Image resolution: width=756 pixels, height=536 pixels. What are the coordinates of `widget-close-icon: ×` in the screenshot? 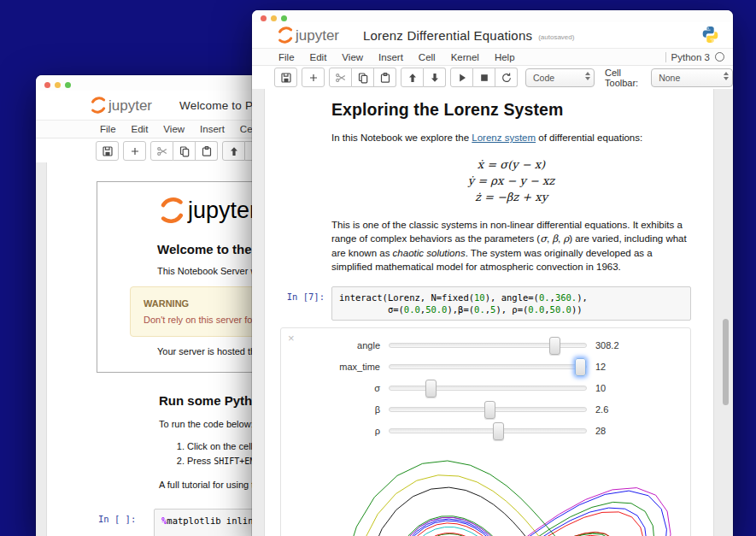 It's located at (291, 339).